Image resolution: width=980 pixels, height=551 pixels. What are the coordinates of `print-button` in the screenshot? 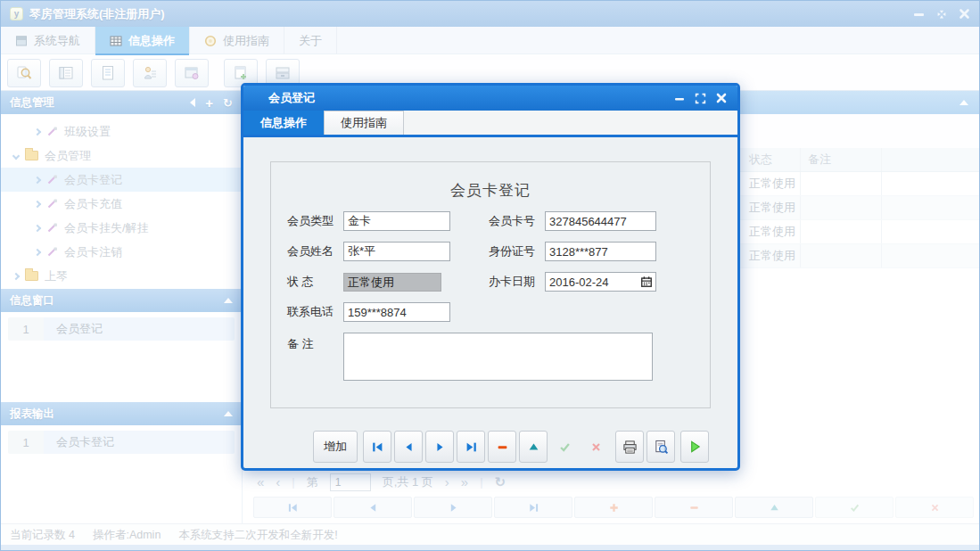 It's located at (630, 447).